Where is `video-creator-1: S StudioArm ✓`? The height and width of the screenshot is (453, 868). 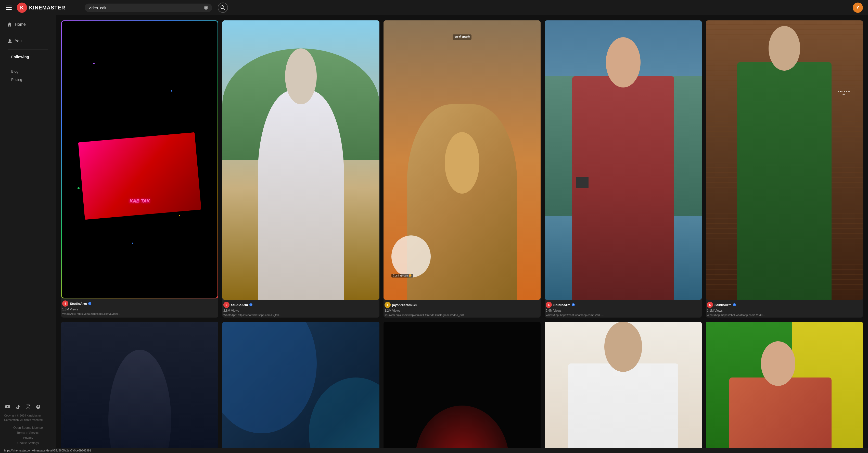
video-creator-1: S StudioArm ✓ is located at coordinates (140, 303).